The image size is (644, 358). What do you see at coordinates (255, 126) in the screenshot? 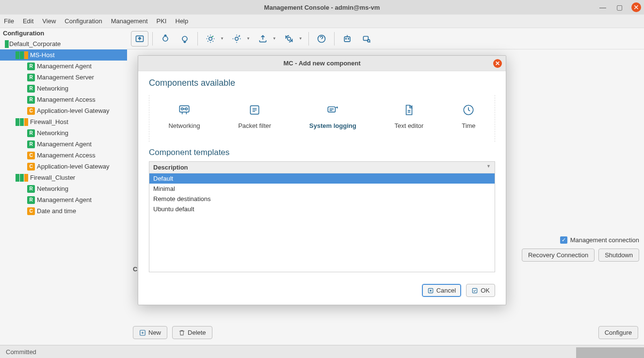
I see `component-label: Packet filter` at bounding box center [255, 126].